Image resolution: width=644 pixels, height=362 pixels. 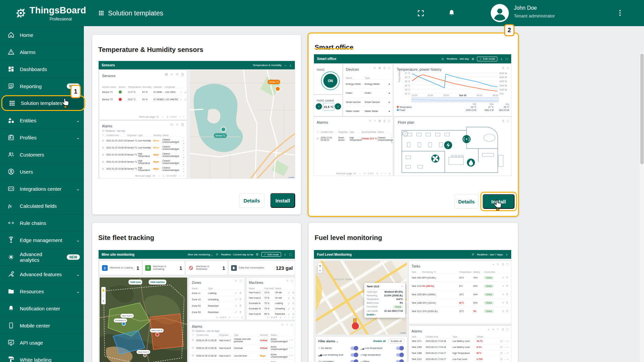 What do you see at coordinates (400, 355) in the screenshot?
I see `toggle-high-temperature` at bounding box center [400, 355].